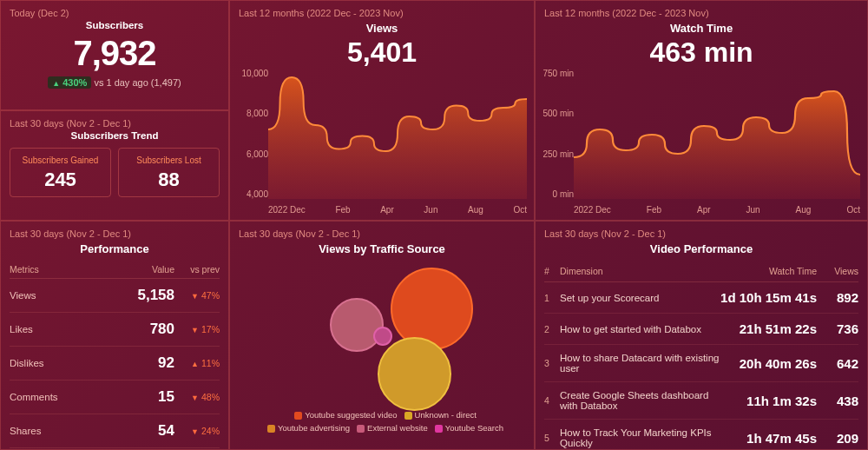 This screenshot has width=868, height=450. I want to click on table-row: Dislikes9211%, so click(115, 363).